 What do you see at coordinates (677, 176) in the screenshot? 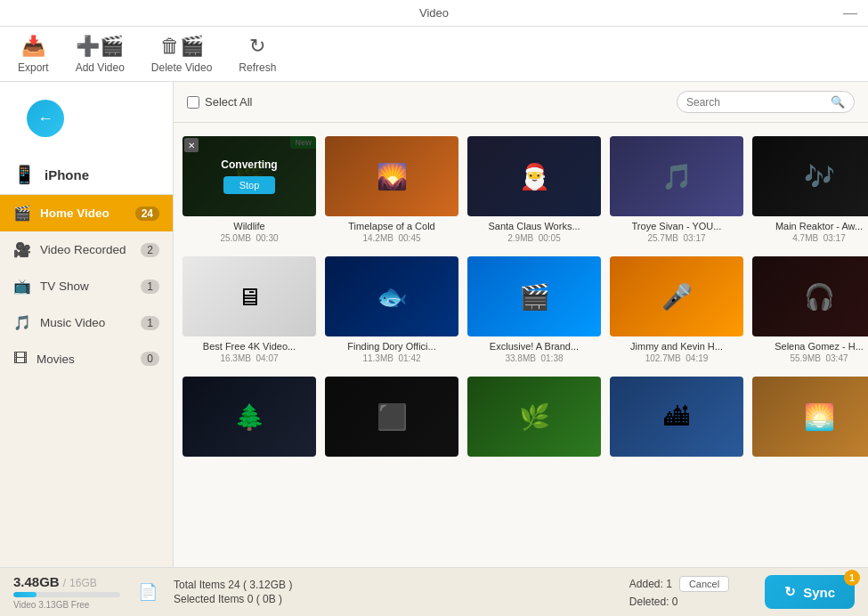
I see `thumb-preview-v4: 🎵` at bounding box center [677, 176].